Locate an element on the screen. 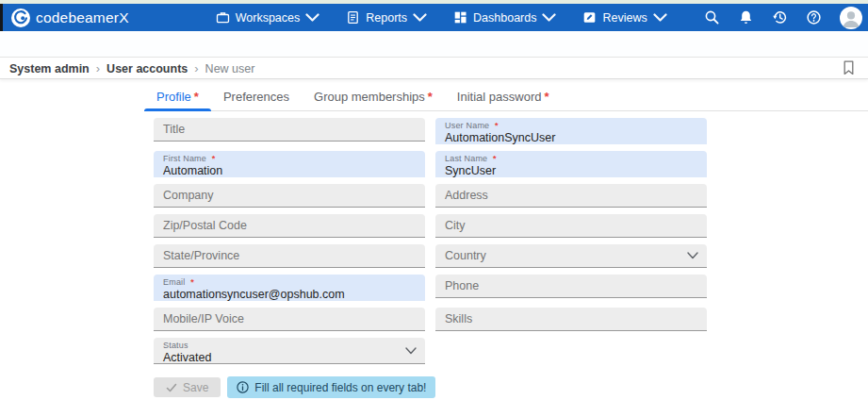  breadcrumb-item: User accounts is located at coordinates (147, 69).